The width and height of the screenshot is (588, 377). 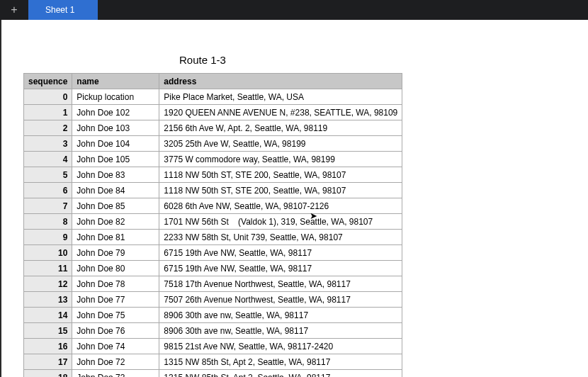 I want to click on cell-name: Pickup location, so click(x=116, y=97).